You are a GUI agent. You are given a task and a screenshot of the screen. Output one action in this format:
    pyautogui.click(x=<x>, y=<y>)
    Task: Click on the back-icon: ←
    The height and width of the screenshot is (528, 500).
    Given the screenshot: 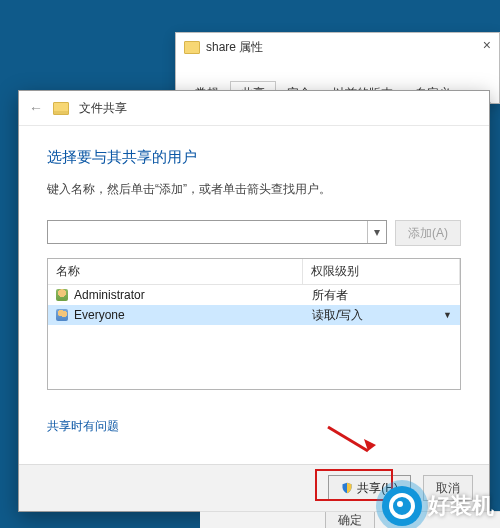 What is the action you would take?
    pyautogui.click(x=36, y=108)
    